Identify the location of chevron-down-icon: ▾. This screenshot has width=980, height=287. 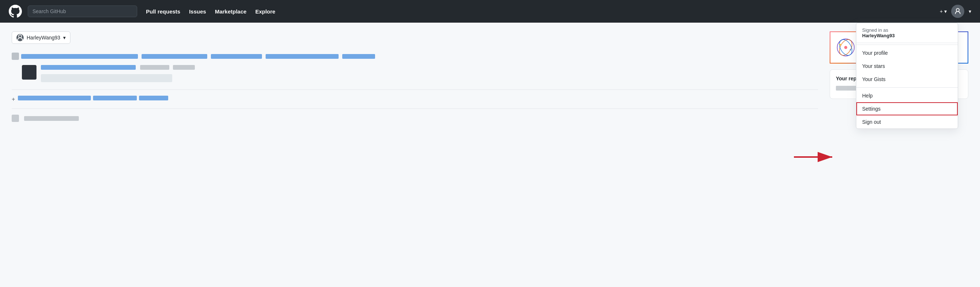
(946, 11).